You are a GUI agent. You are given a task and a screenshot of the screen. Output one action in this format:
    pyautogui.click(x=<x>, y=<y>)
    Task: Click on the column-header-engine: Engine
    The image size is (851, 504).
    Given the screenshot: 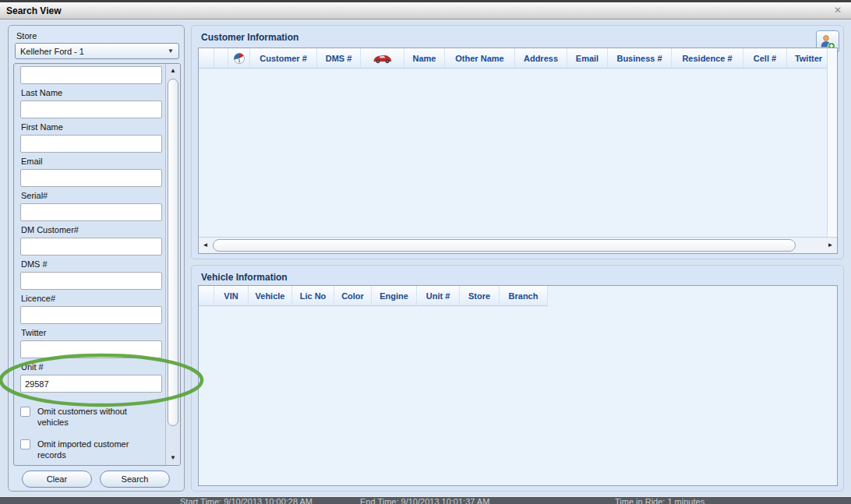 What is the action you would take?
    pyautogui.click(x=394, y=296)
    